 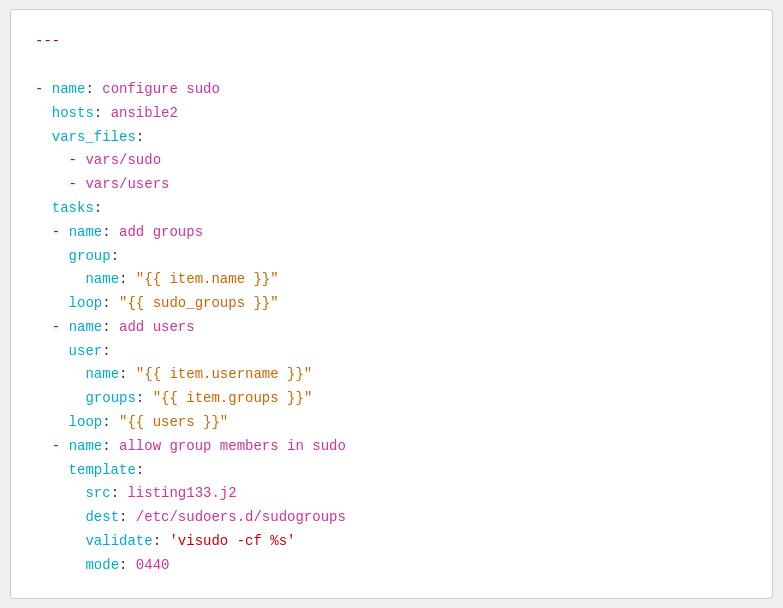 What do you see at coordinates (199, 303) in the screenshot?
I see `code-token: "{{ sudo_groups }}"` at bounding box center [199, 303].